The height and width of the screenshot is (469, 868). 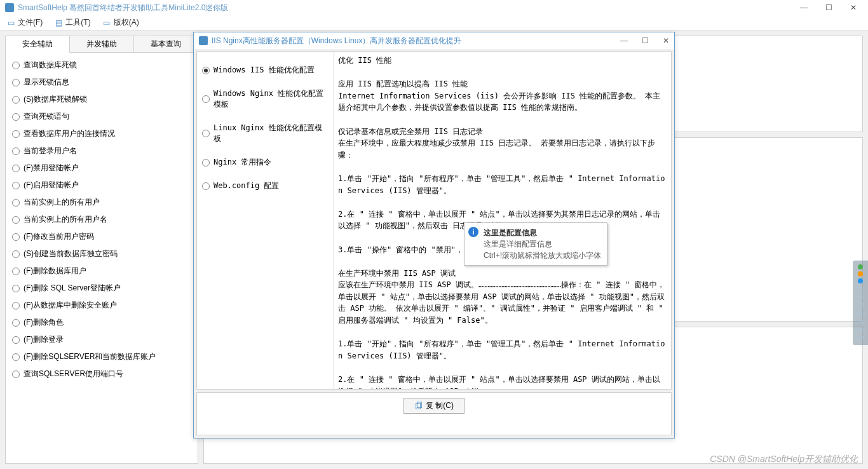 What do you see at coordinates (102, 323) in the screenshot?
I see `security-option: (F)删除角色` at bounding box center [102, 323].